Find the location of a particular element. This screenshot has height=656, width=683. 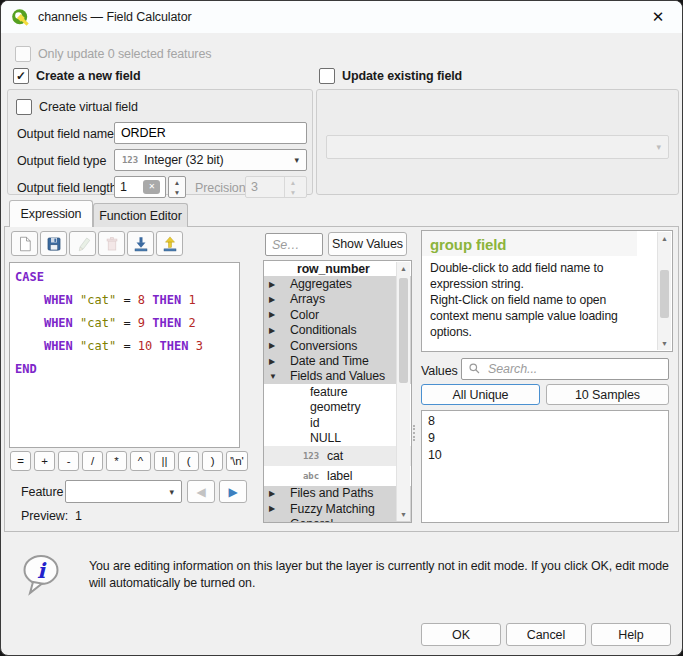

expression-token: = is located at coordinates (127, 300).